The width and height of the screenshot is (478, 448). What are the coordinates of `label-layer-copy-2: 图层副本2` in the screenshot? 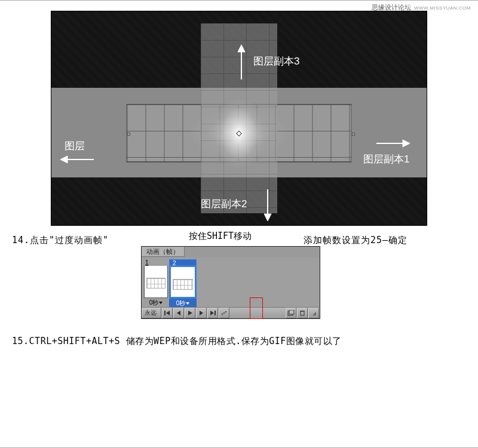 It's located at (223, 204).